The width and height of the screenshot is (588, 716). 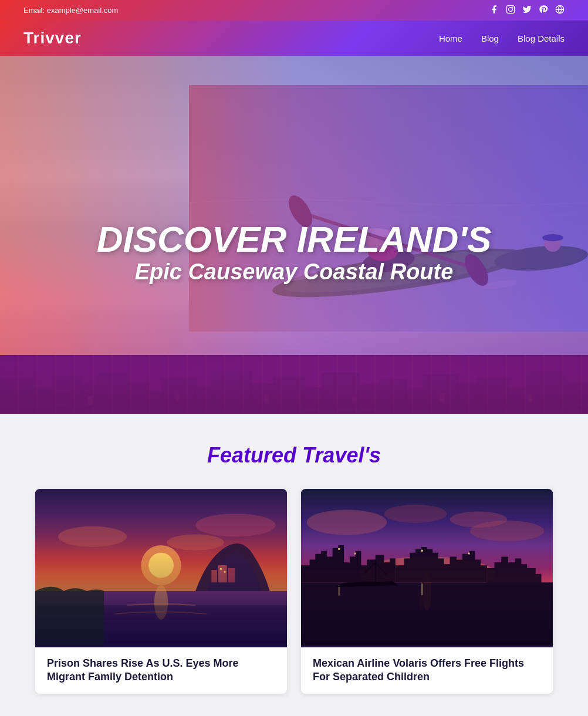 What do you see at coordinates (541, 39) in the screenshot?
I see `nav-blog-details: Blog Details` at bounding box center [541, 39].